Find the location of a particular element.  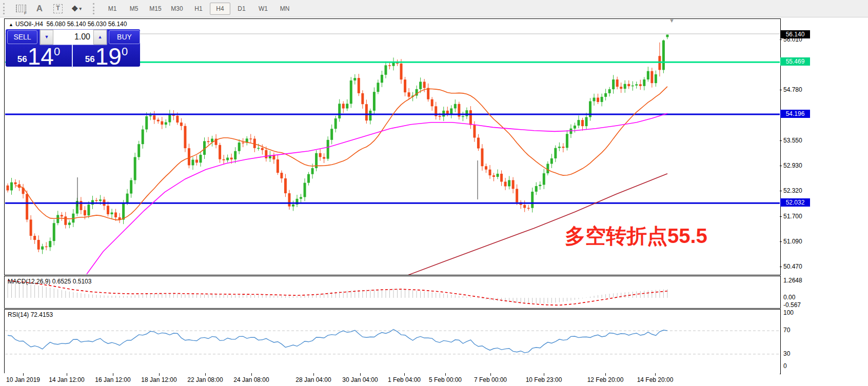

timeframe-button-mn: MN is located at coordinates (285, 9).